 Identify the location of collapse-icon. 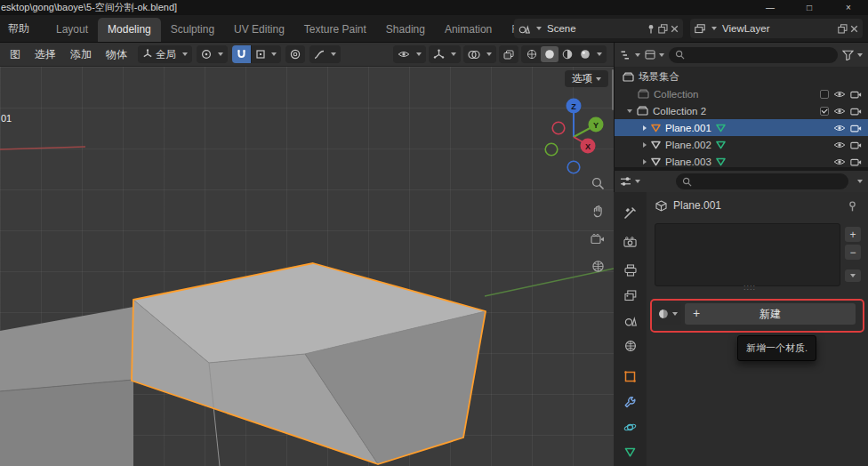
(630, 111).